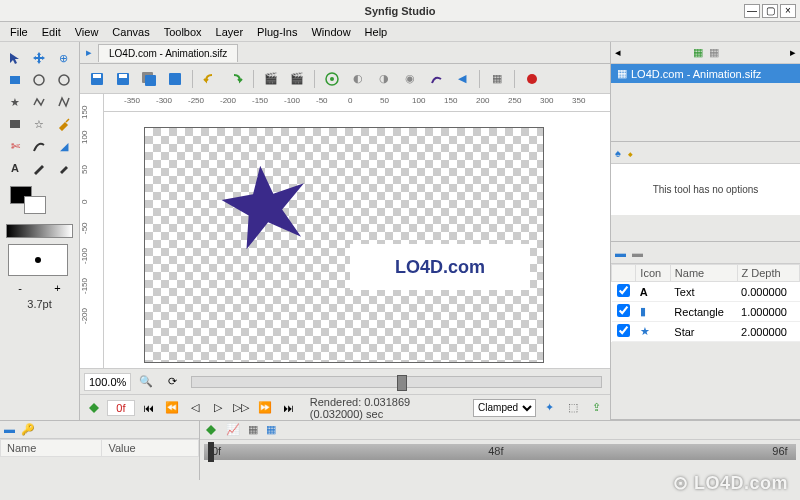  What do you see at coordinates (550, 408) in the screenshot?
I see `bone-icon: ✦` at bounding box center [550, 408].